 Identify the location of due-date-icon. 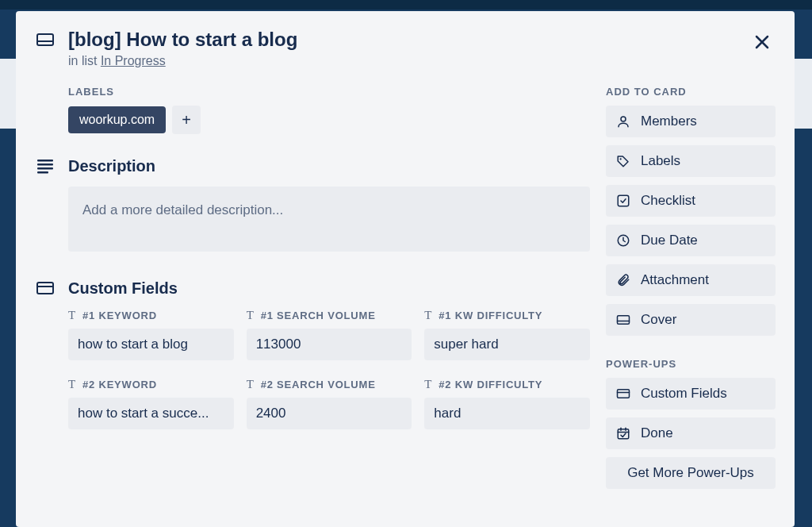
(623, 240).